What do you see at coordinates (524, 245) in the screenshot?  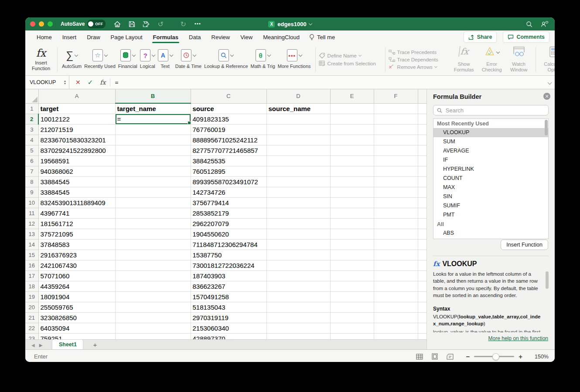 I see `insert-function-panel-button: Insert Function` at bounding box center [524, 245].